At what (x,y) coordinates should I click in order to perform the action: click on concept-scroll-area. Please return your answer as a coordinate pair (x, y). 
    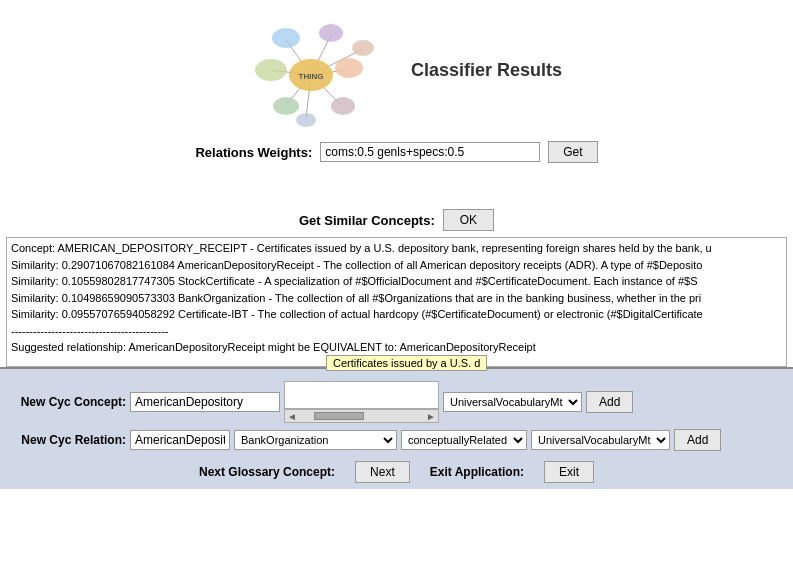
    Looking at the image, I should click on (362, 395).